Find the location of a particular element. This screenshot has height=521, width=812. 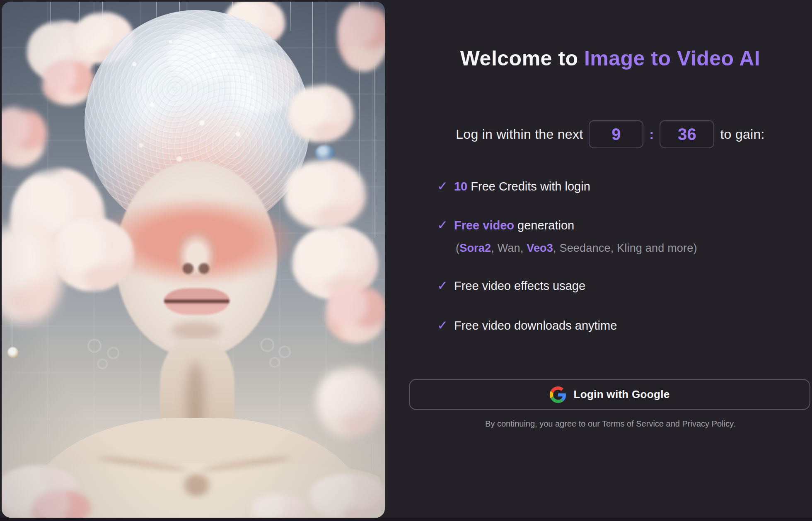

google-icon is located at coordinates (558, 395).